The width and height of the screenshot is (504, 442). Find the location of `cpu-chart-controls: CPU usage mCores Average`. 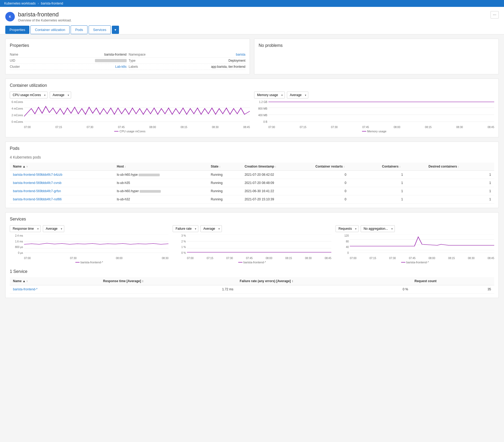

cpu-chart-controls: CPU usage mCores Average is located at coordinates (130, 95).